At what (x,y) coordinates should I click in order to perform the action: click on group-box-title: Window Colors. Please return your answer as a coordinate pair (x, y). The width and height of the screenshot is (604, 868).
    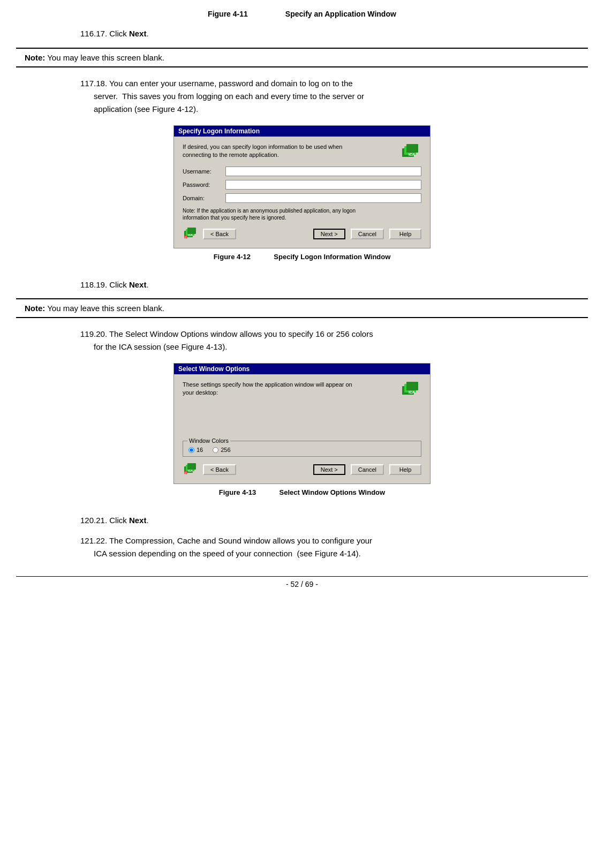
    Looking at the image, I should click on (209, 441).